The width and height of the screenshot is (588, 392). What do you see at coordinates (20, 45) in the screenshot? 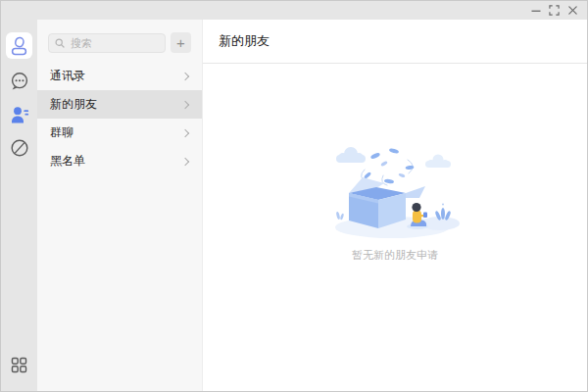
I see `profile-avatar-icon` at bounding box center [20, 45].